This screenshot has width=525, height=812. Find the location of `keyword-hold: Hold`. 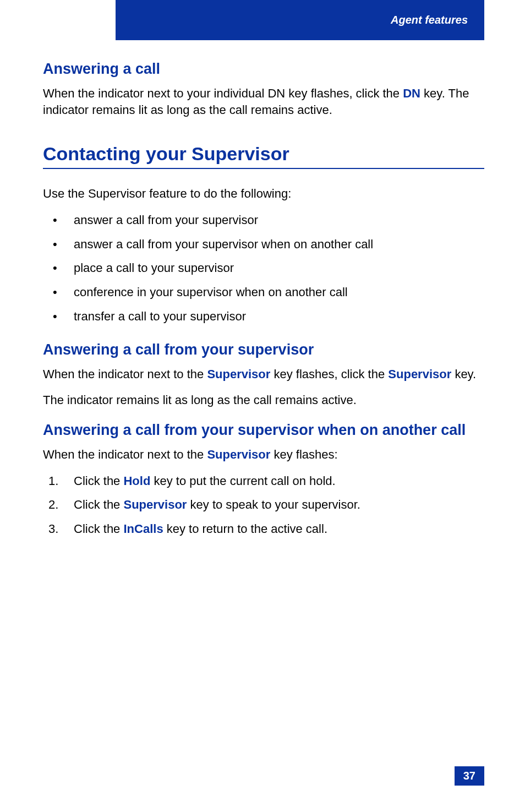

keyword-hold: Hold is located at coordinates (136, 481).